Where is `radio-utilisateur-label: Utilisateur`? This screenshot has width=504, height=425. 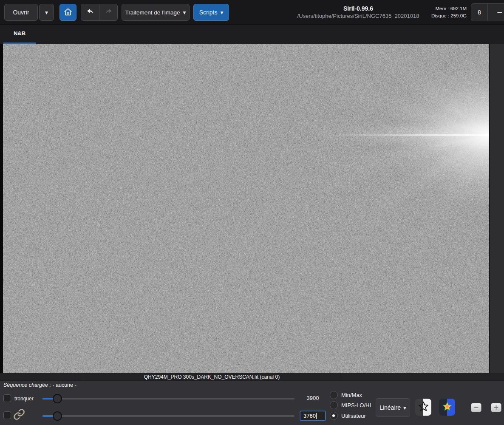
radio-utilisateur-label: Utilisateur is located at coordinates (354, 416).